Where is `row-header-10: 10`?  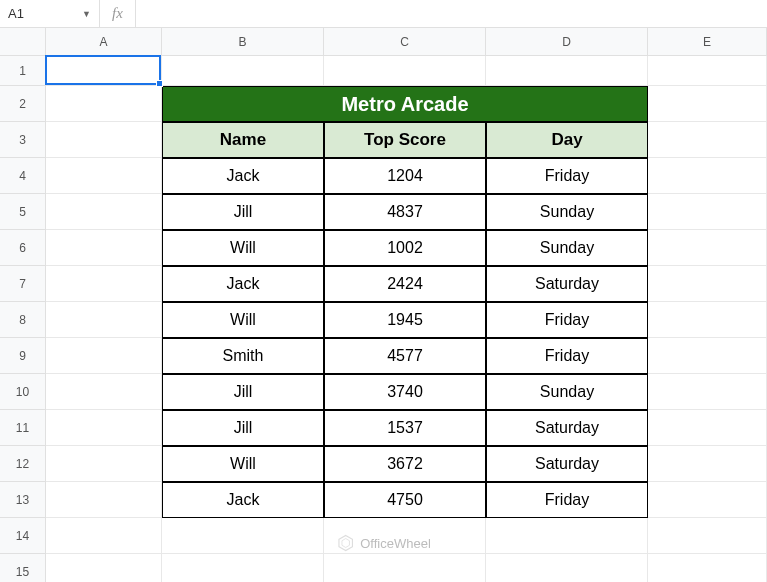
row-header-10: 10 is located at coordinates (23, 392).